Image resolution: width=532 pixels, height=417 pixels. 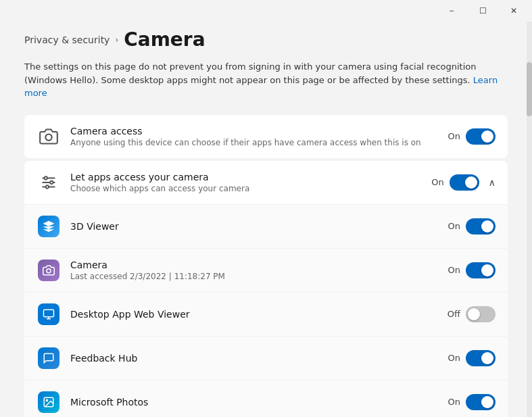 What do you see at coordinates (116, 40) in the screenshot?
I see `breadcrumb-chevron-icon: ›` at bounding box center [116, 40].